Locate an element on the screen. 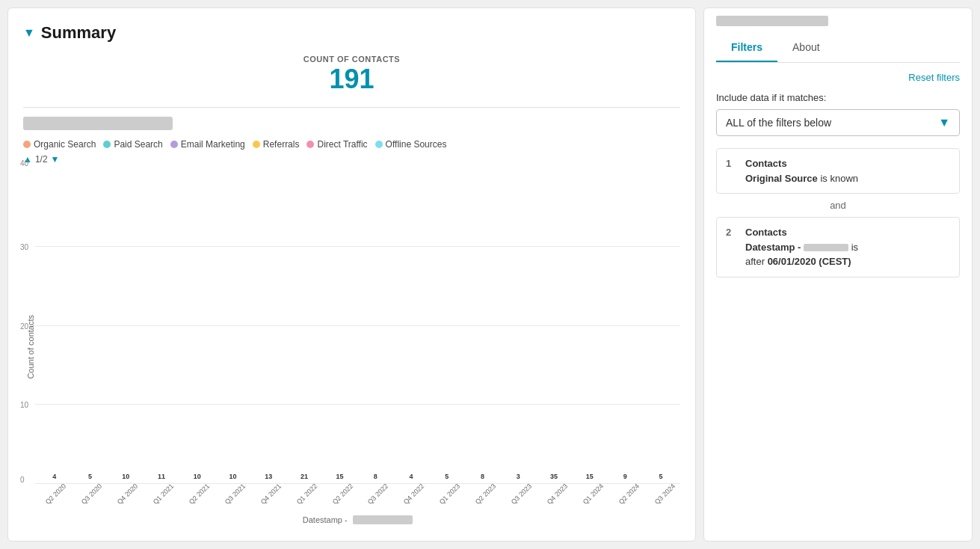 Image resolution: width=980 pixels, height=549 pixels. grid-label-20: 20 is located at coordinates (24, 326).